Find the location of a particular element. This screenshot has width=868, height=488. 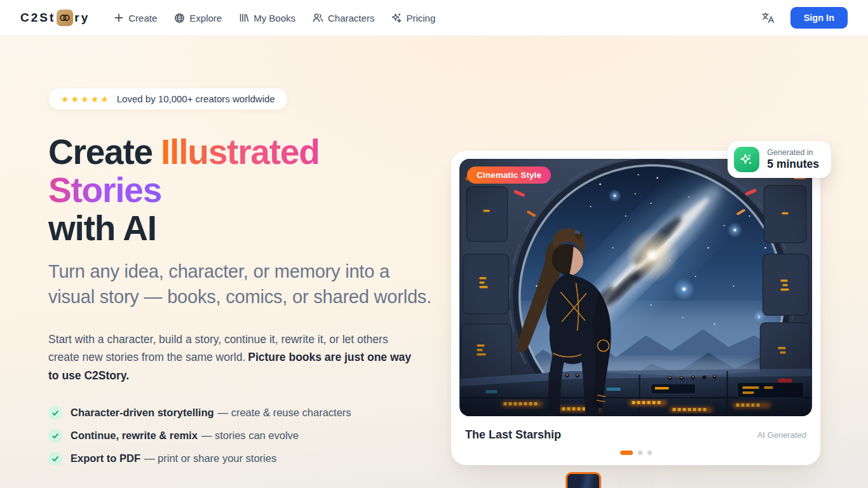

translate-icon is located at coordinates (768, 18).